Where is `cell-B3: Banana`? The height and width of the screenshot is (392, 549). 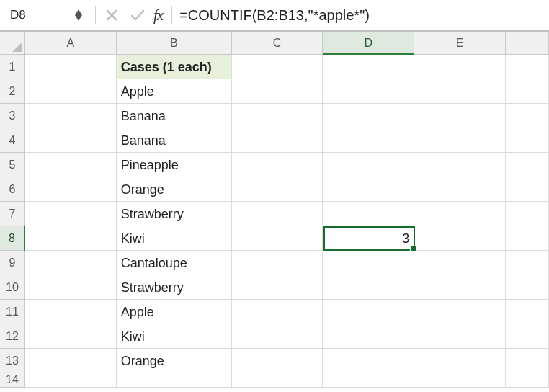 cell-B3: Banana is located at coordinates (174, 116).